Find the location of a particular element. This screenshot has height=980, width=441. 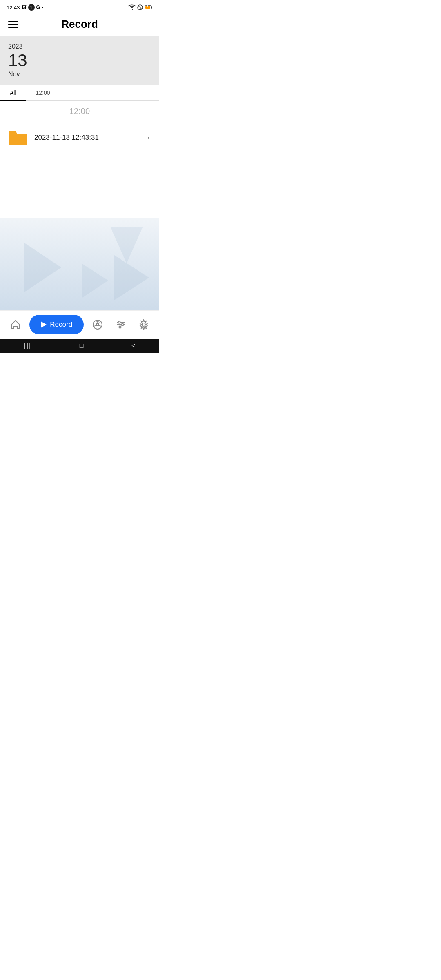

date-year: 2023 is located at coordinates (80, 47).